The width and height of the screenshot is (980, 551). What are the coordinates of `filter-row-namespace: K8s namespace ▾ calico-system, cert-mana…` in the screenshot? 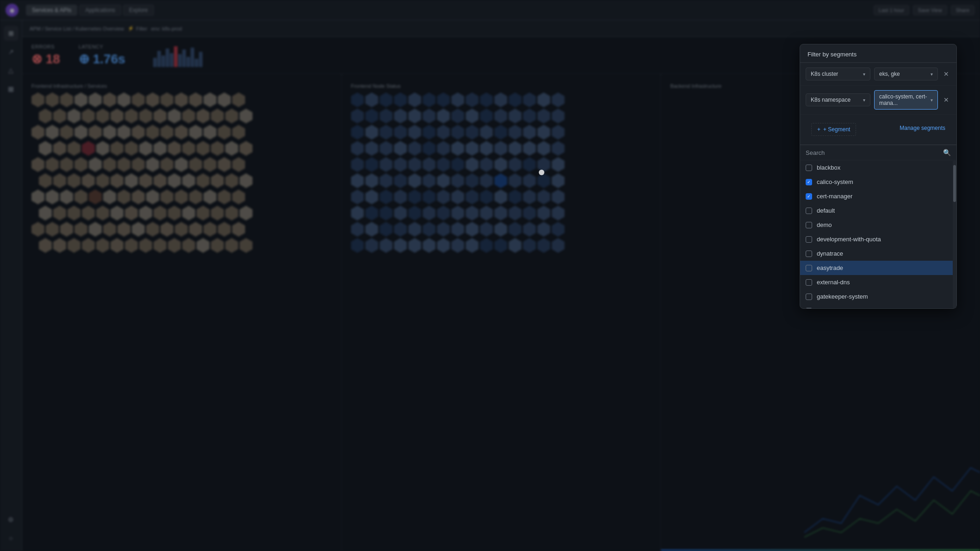 It's located at (878, 100).